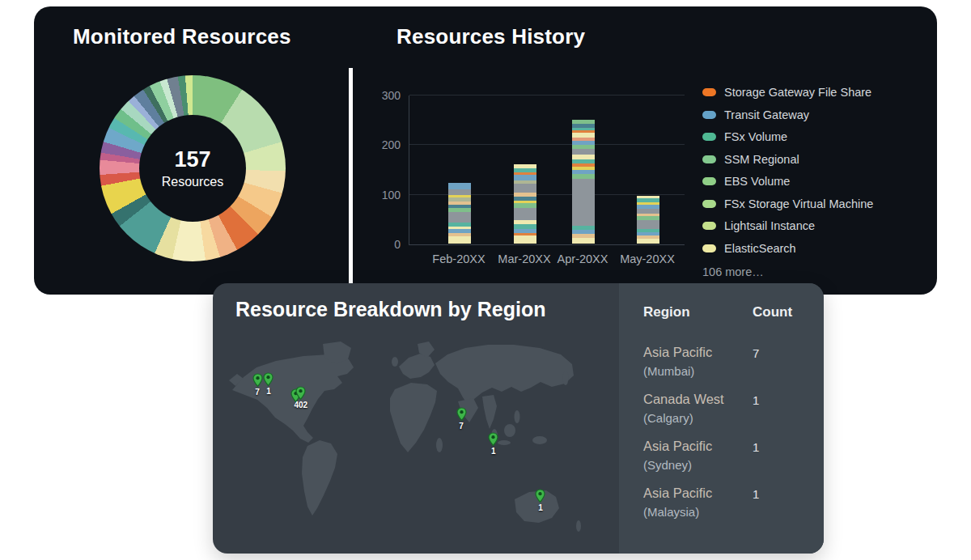 The image size is (971, 560). I want to click on legend-item: Transit Gateway, so click(788, 115).